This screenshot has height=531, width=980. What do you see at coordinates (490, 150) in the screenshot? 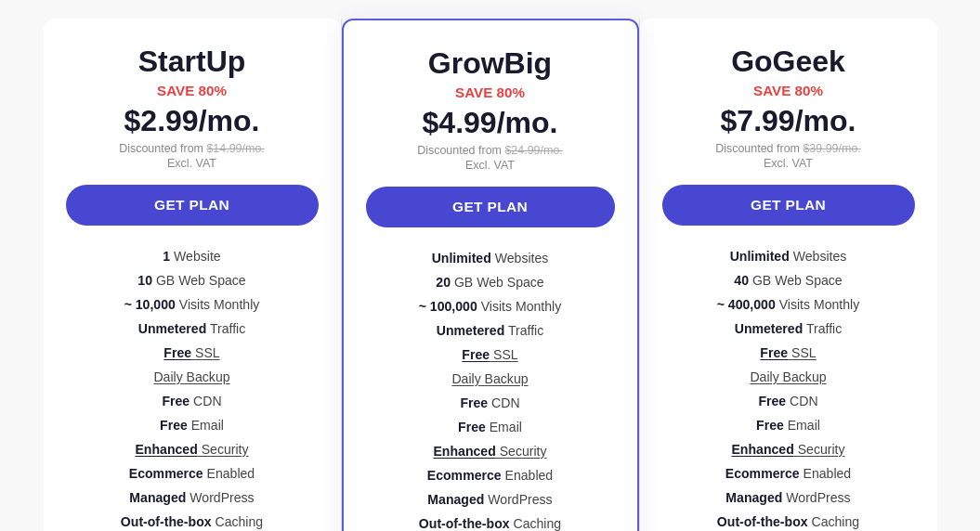
I see `discounted-from: Discounted from $24.99/mo.` at bounding box center [490, 150].